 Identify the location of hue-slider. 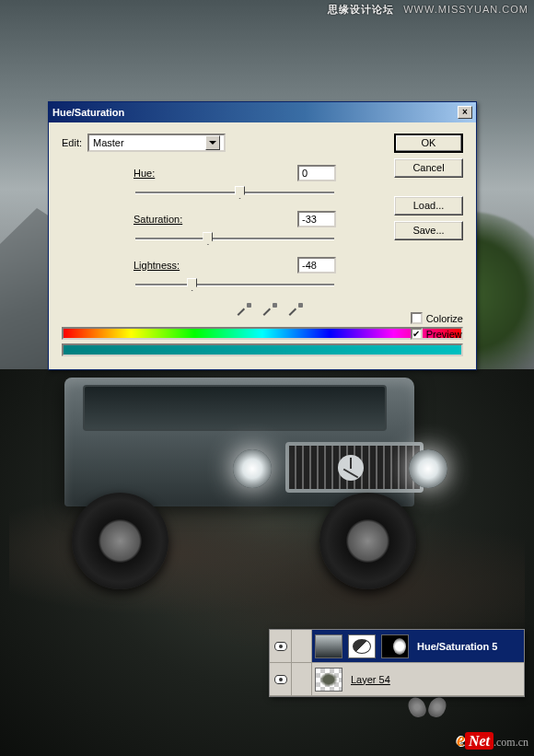
(235, 192).